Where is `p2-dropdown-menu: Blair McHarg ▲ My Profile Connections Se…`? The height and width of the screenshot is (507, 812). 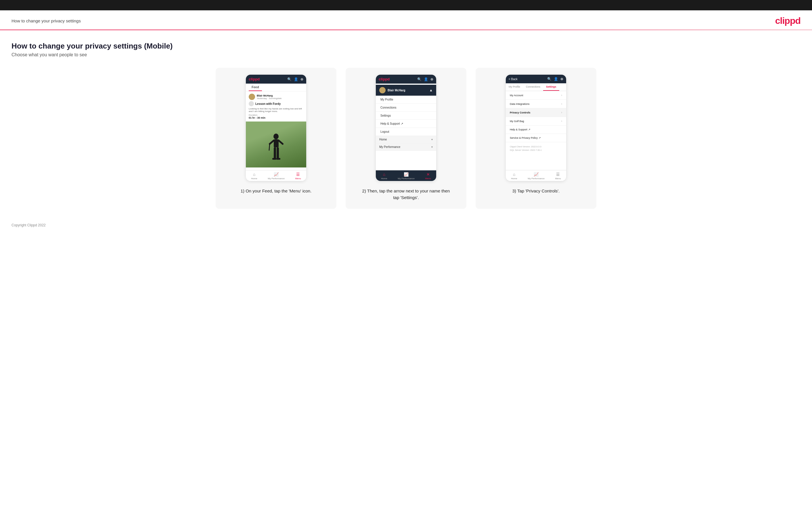
p2-dropdown-menu: Blair McHarg ▲ My Profile Connections Se… is located at coordinates (406, 118).